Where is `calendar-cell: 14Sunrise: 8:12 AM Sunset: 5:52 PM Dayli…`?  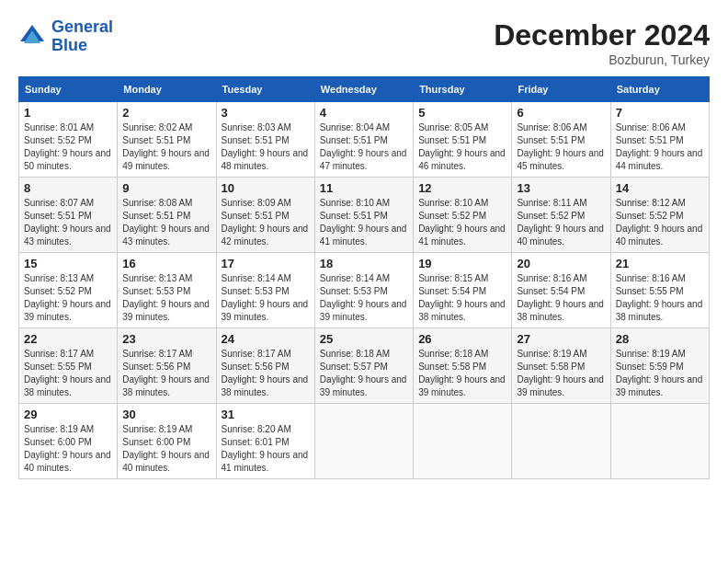 calendar-cell: 14Sunrise: 8:12 AM Sunset: 5:52 PM Dayli… is located at coordinates (660, 215).